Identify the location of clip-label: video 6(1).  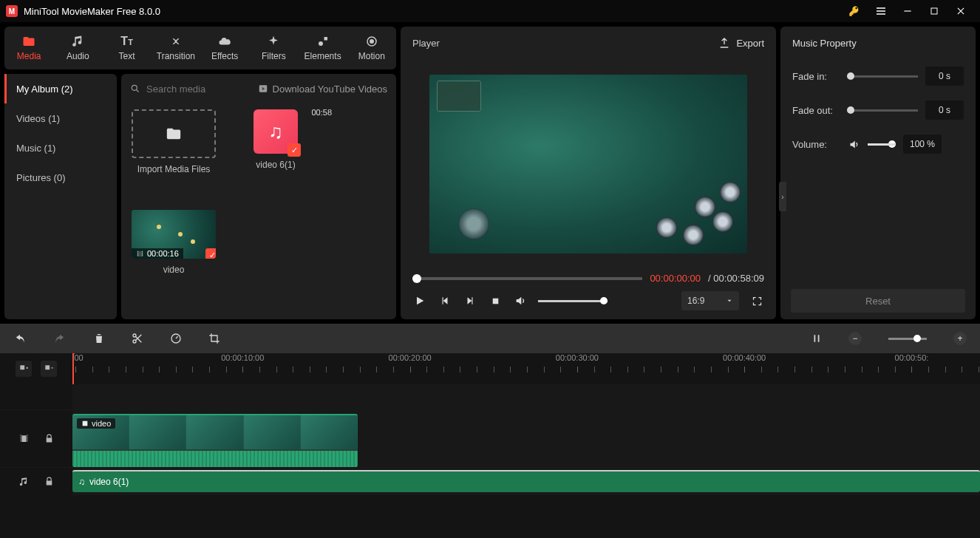
(109, 482).